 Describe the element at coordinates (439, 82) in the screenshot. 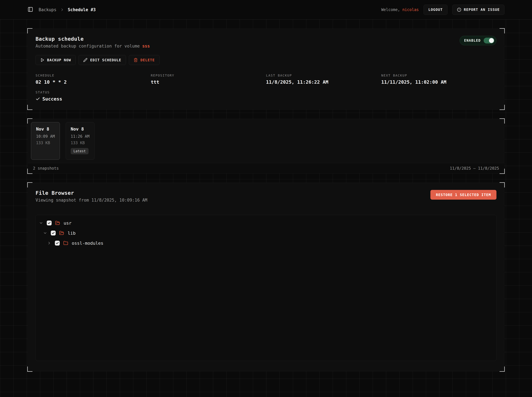

I see `field-value: 11/11/2025, 11:02:00 AM` at that location.